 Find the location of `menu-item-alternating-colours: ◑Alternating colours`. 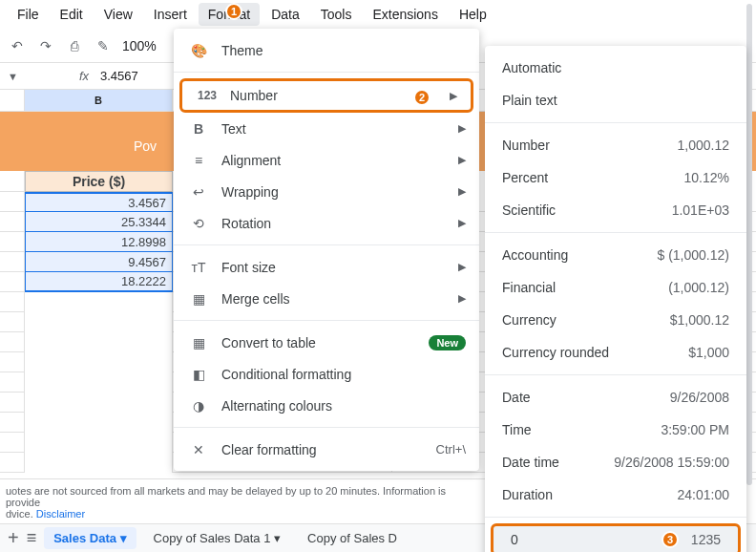

menu-item-alternating-colours: ◑Alternating colours is located at coordinates (326, 405).